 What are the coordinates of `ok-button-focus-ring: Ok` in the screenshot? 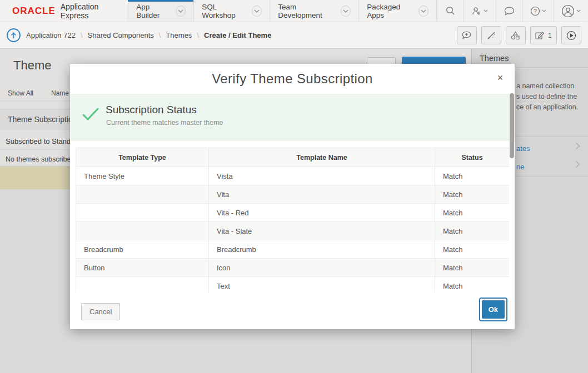 It's located at (494, 310).